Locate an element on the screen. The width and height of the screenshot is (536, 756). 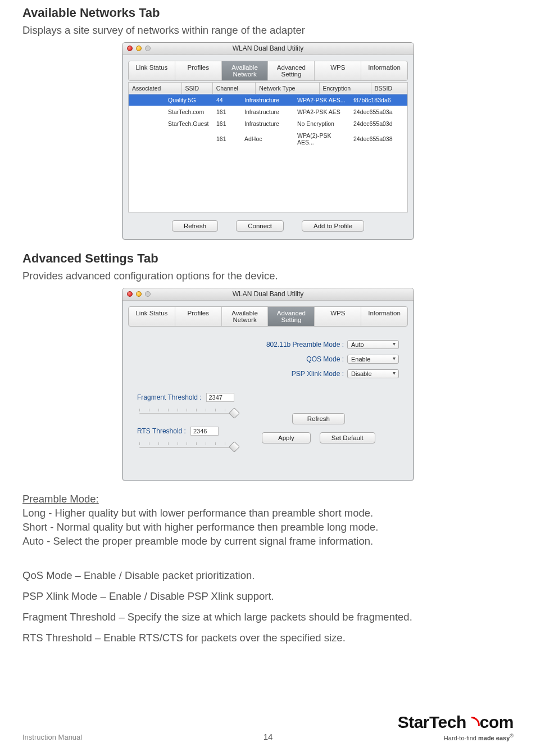
cell-enc: WPA(2)-PSK AES... is located at coordinates (322, 138).